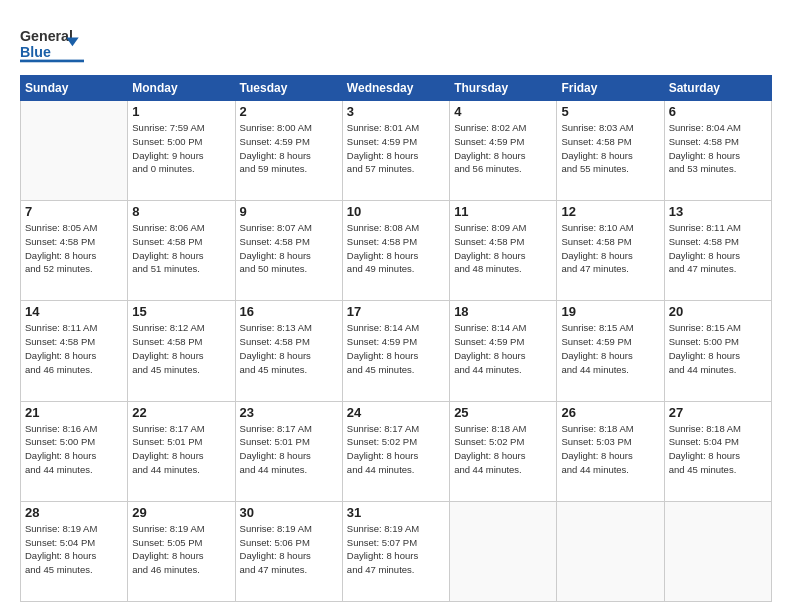 The image size is (792, 612). Describe the element at coordinates (610, 112) in the screenshot. I see `day-number: 5` at that location.